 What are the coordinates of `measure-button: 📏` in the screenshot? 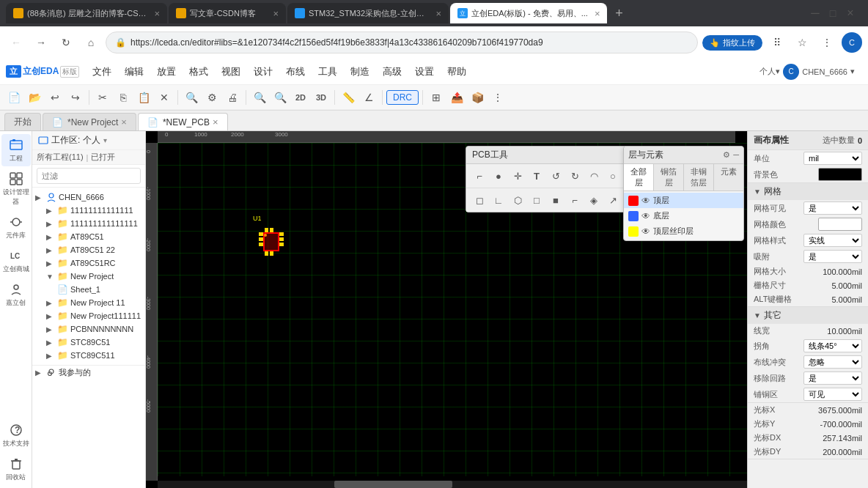 It's located at (348, 97).